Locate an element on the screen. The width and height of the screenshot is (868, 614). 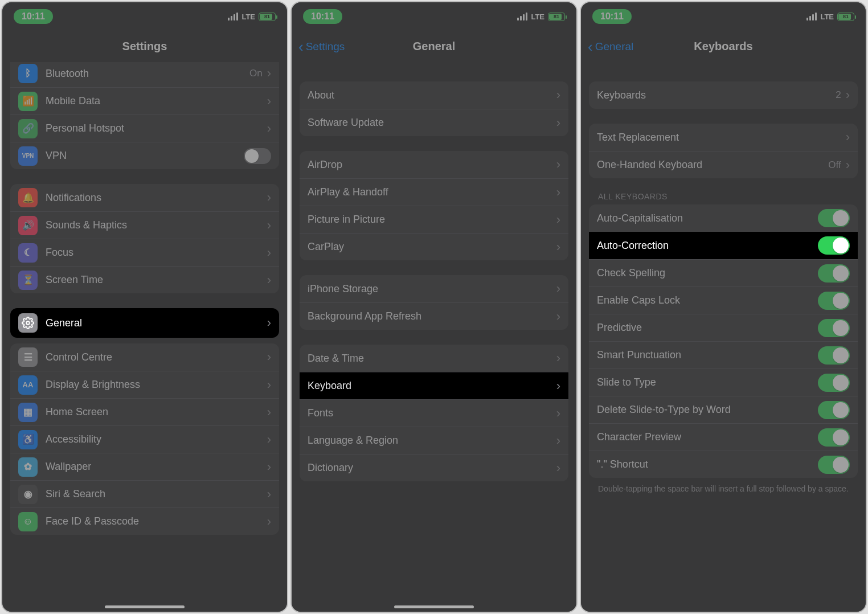
status-bar: 10:11 LTE 81 is located at coordinates (145, 17).